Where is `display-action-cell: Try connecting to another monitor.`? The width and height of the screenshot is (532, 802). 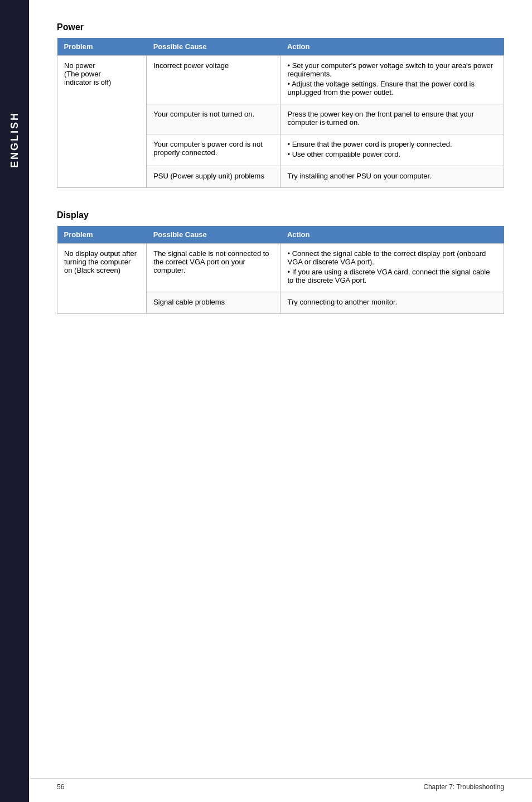 display-action-cell: Try connecting to another monitor. is located at coordinates (393, 303).